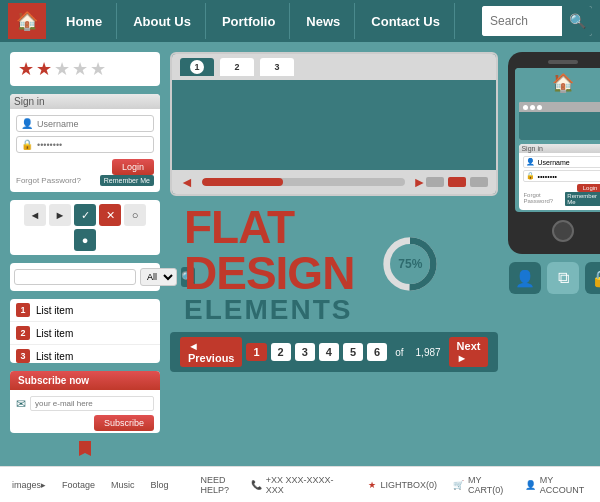 This screenshot has width=600, height=502. What do you see at coordinates (85, 228) in the screenshot?
I see `nav-controls: ◄ ► ✓ ✕ ○ ●` at bounding box center [85, 228].